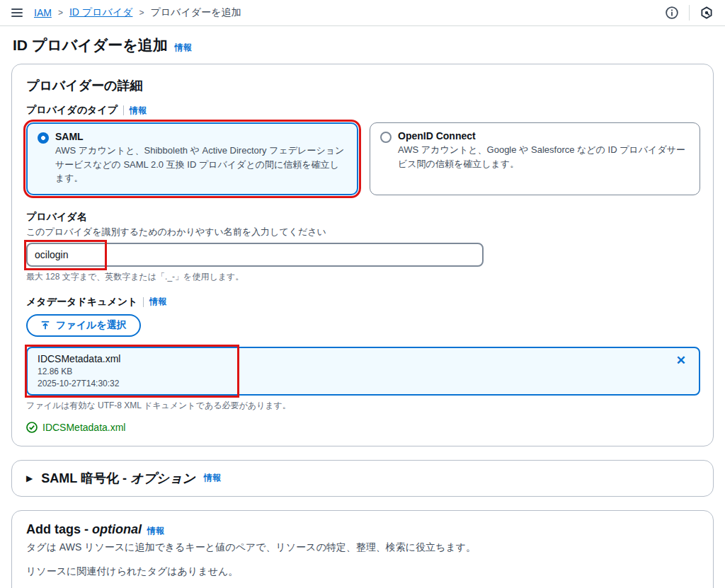 The image size is (725, 588). I want to click on breadcrumb-id-providers: ID プロバイダ, so click(101, 13).